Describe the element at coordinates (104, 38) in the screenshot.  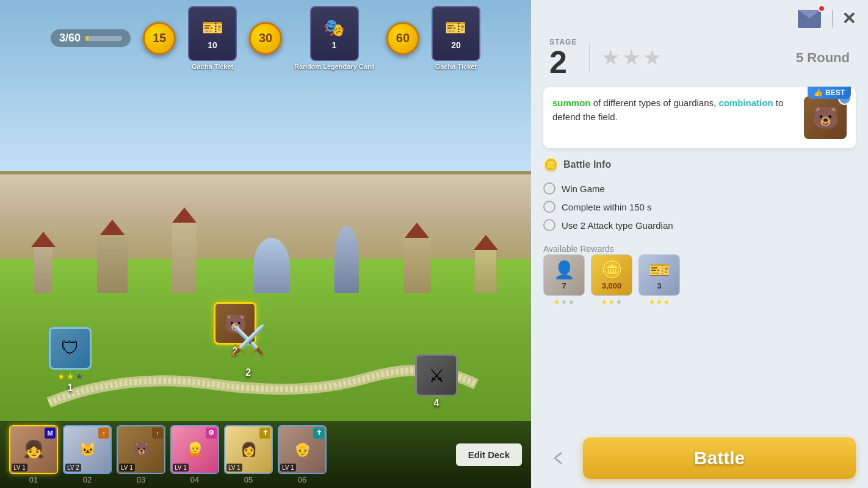
I see `progress-bar-bg` at that location.